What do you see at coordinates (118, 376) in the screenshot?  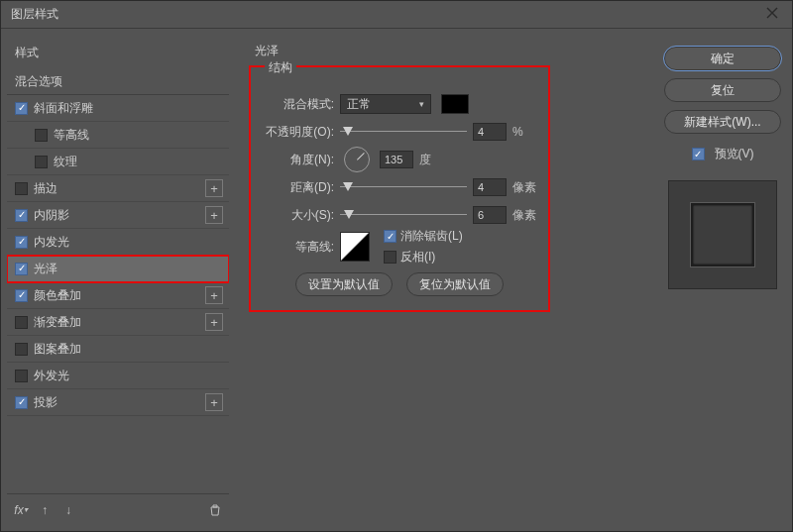 I see `sidebar-item-10: 外发光` at bounding box center [118, 376].